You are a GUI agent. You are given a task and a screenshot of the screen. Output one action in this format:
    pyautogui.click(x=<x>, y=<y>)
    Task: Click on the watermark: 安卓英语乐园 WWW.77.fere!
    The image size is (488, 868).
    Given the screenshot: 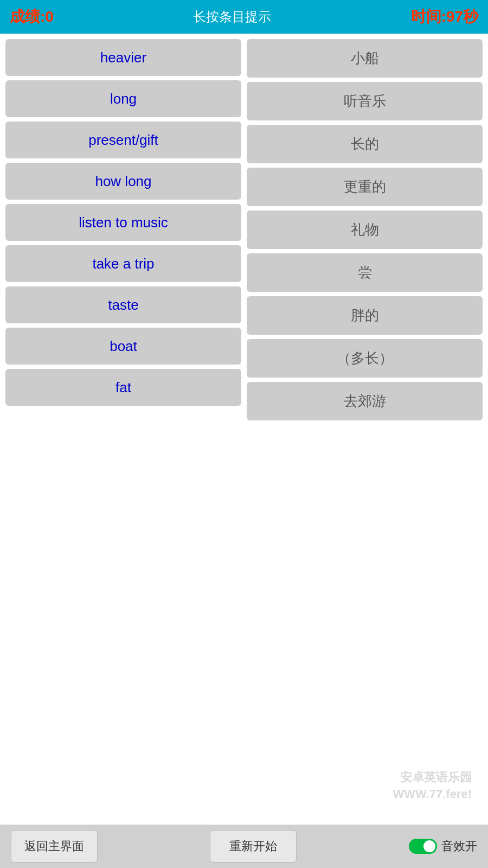 What is the action you would take?
    pyautogui.click(x=433, y=786)
    